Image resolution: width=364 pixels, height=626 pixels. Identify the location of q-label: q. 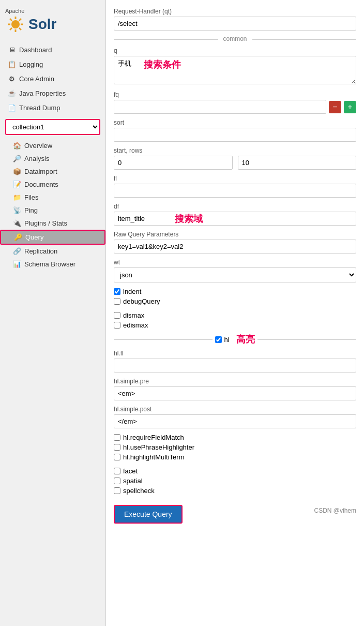
(235, 51).